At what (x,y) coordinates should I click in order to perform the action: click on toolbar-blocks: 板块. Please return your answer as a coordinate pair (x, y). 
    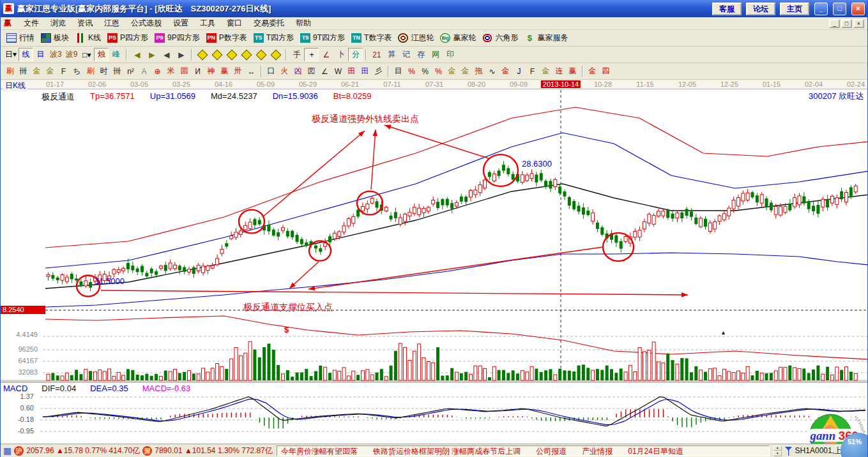
    Looking at the image, I should click on (55, 38).